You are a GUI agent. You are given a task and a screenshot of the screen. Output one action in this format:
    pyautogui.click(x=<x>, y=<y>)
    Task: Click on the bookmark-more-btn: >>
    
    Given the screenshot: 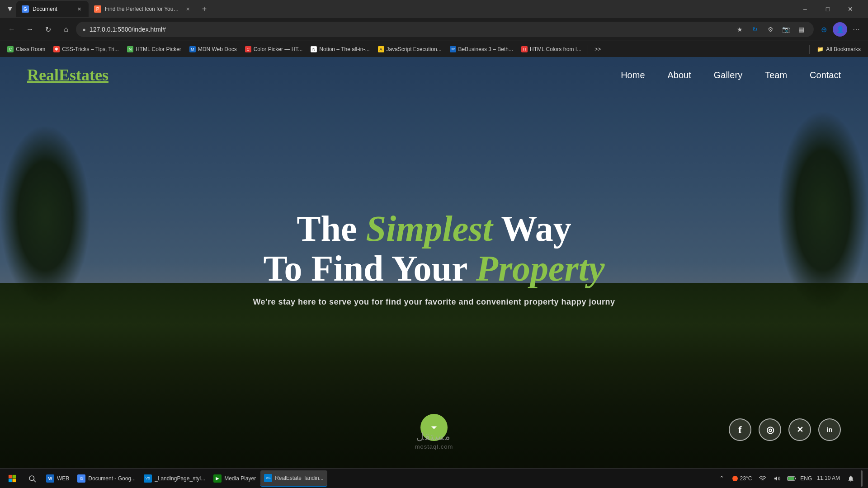 What is the action you would take?
    pyautogui.click(x=598, y=49)
    